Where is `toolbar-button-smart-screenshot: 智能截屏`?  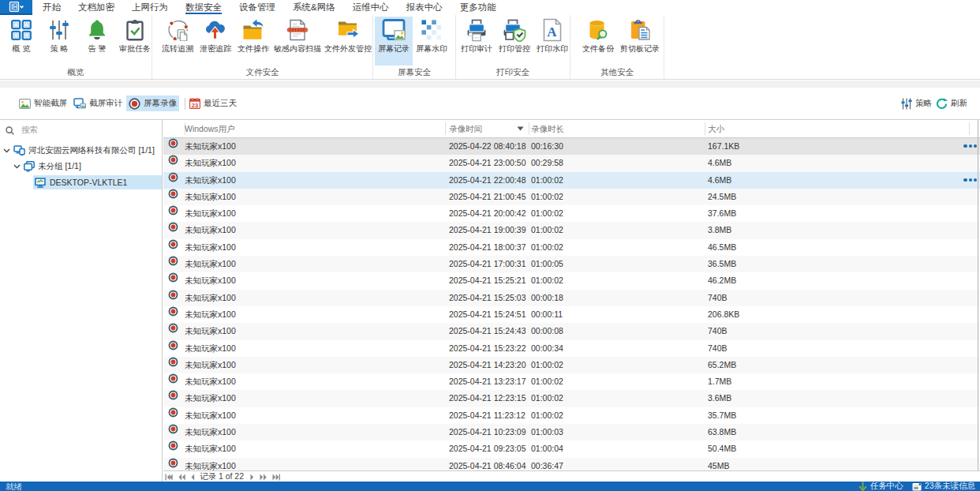
toolbar-button-smart-screenshot: 智能截屏 is located at coordinates (43, 103).